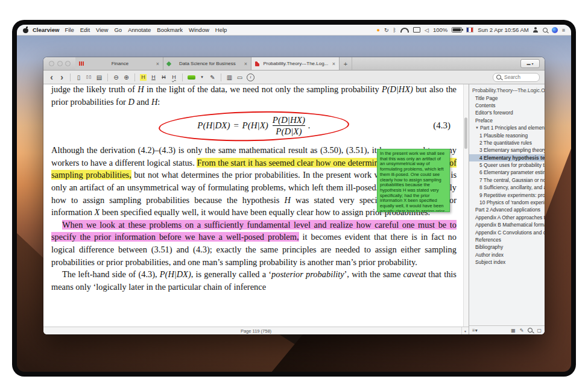 The width and height of the screenshot is (588, 382). Describe the element at coordinates (131, 102) in the screenshot. I see `text-segment-m: D` at that location.